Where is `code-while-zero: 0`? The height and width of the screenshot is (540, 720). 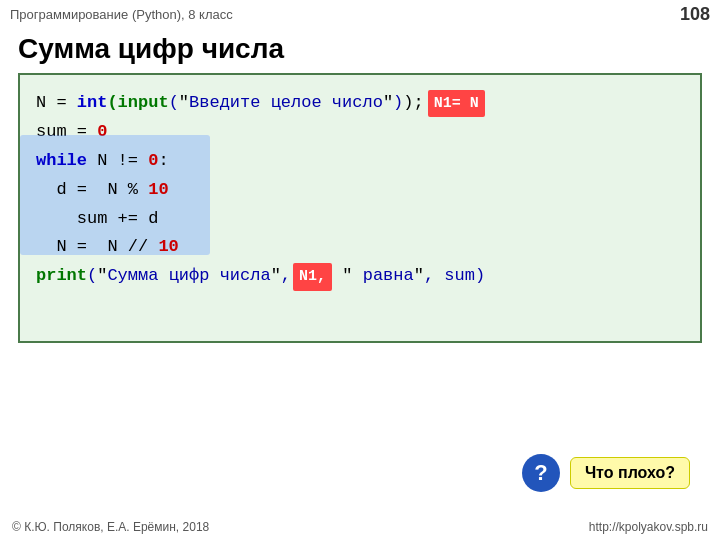
code-while-zero: 0 is located at coordinates (153, 162).